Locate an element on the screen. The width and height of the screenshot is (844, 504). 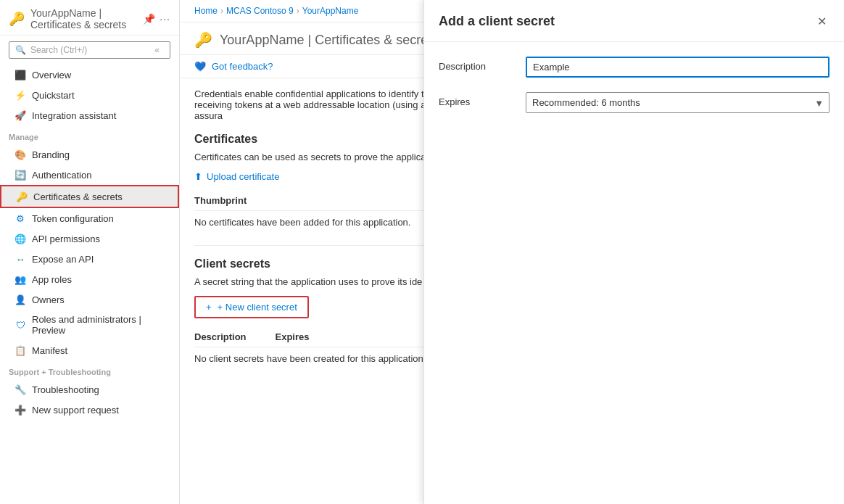
plus-icon: + is located at coordinates (209, 307).